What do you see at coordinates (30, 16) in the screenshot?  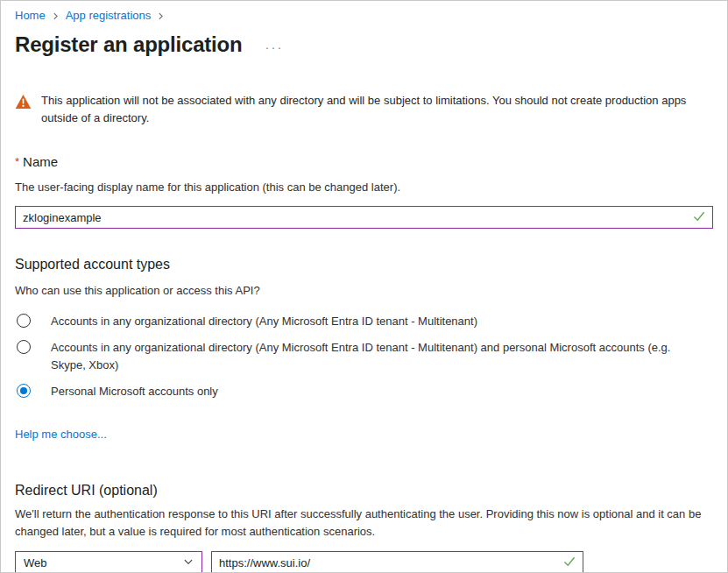 I see `breadcrumb-home-link: Home` at bounding box center [30, 16].